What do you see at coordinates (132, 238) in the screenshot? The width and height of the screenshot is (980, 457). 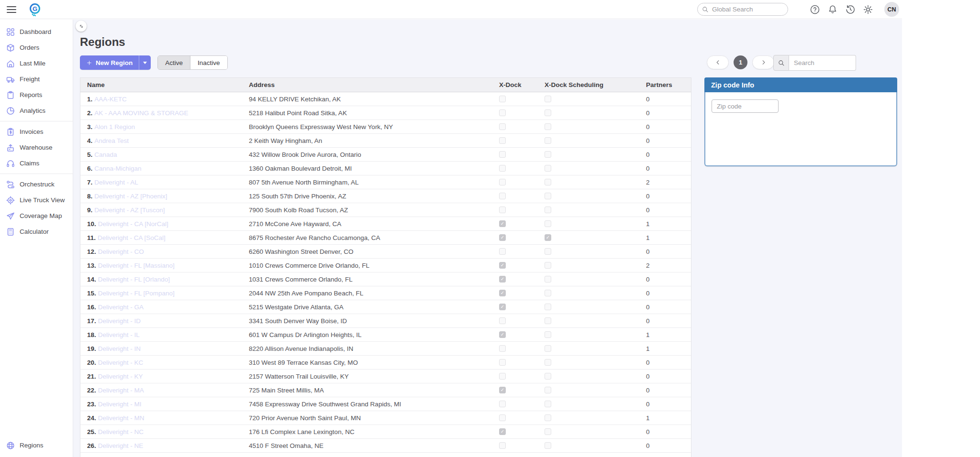 I see `region-name-link: Deliveright - CA [SoCal]` at bounding box center [132, 238].